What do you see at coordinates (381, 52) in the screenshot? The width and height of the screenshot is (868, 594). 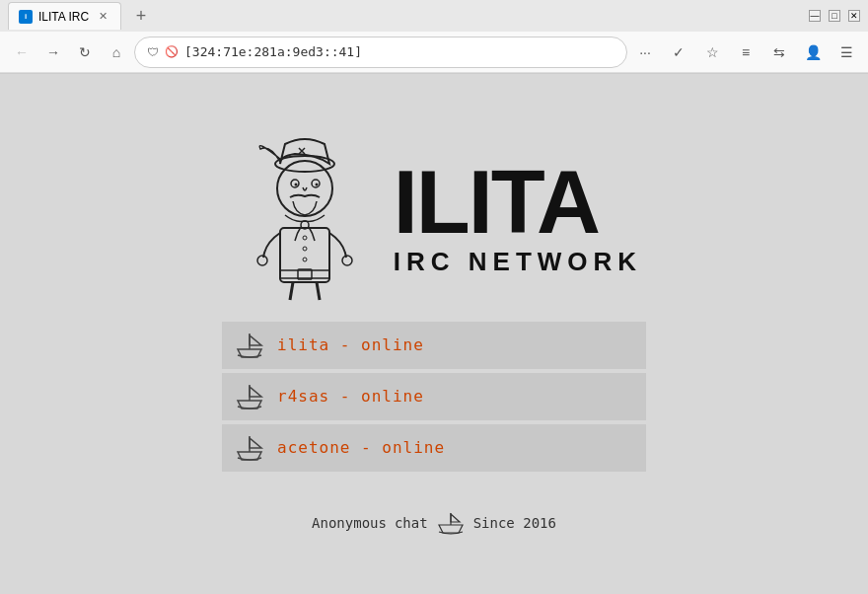 I see `address-bar: 🛡 🚫 [324:71e:281a:9ed3::41]` at bounding box center [381, 52].